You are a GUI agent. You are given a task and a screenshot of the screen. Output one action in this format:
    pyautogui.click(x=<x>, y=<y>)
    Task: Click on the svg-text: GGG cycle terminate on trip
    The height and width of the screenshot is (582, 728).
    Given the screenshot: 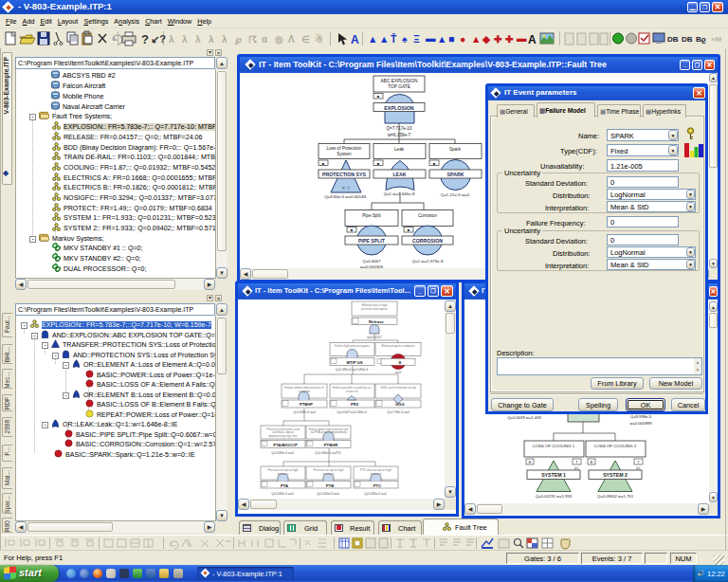 What is the action you would take?
    pyautogui.click(x=398, y=388)
    